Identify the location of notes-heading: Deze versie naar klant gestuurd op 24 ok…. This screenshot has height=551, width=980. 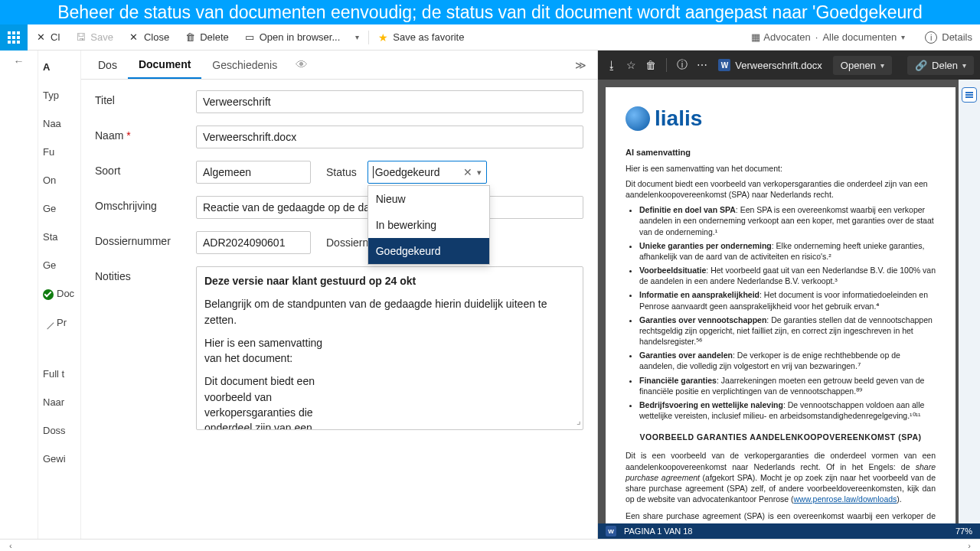
(310, 281).